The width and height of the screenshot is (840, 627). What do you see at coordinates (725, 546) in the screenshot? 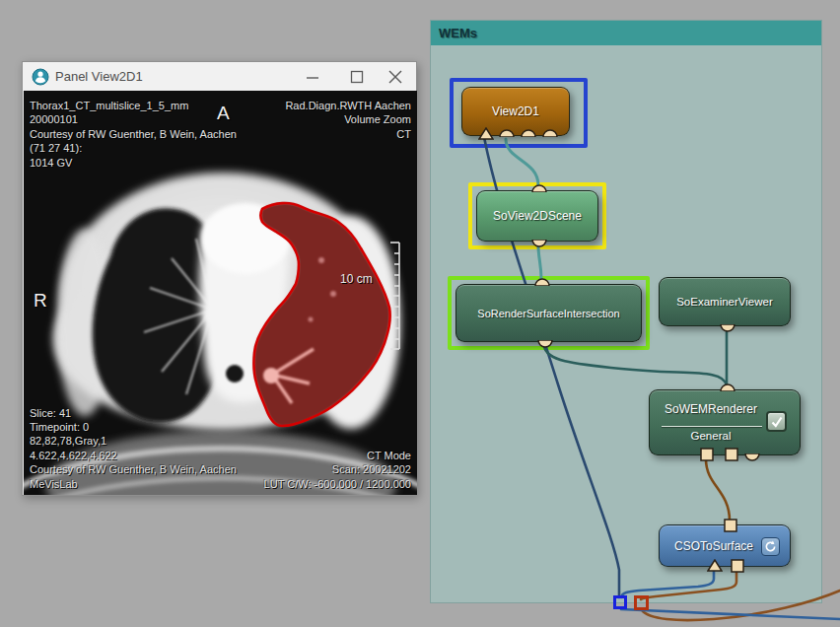
I see `node-csotosurface: CSOToSurface` at bounding box center [725, 546].